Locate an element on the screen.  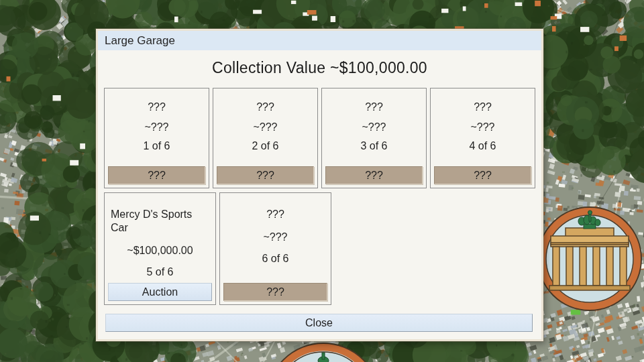
car-name: Mercy D's Sports Car is located at coordinates (160, 221).